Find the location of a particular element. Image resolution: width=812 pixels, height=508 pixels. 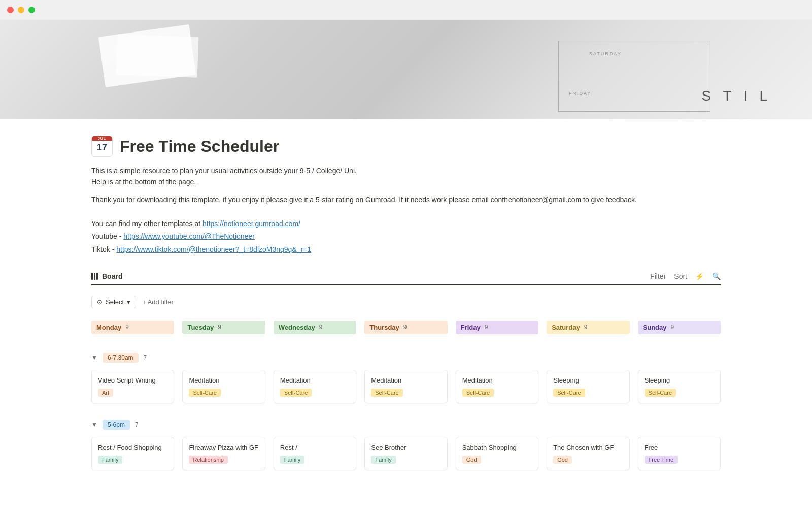

card-cell: Rest / Family is located at coordinates (315, 456).